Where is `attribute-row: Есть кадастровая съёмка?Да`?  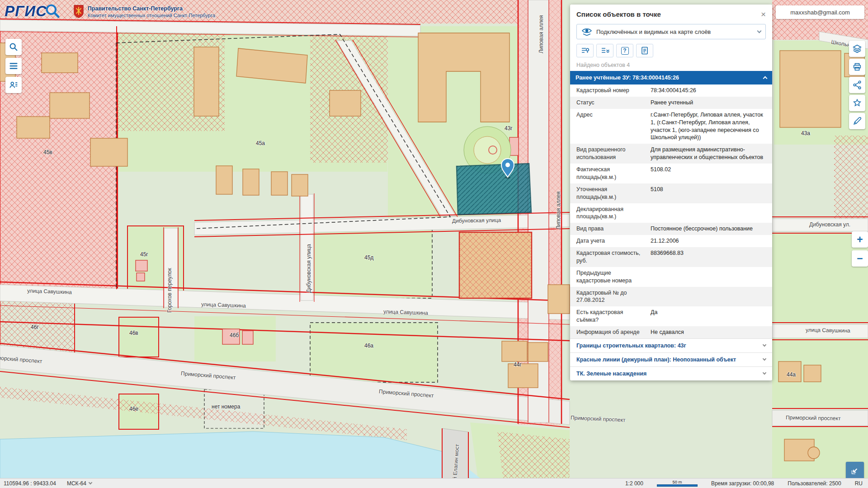
attribute-row: Есть кадастровая съёмка?Да is located at coordinates (671, 316).